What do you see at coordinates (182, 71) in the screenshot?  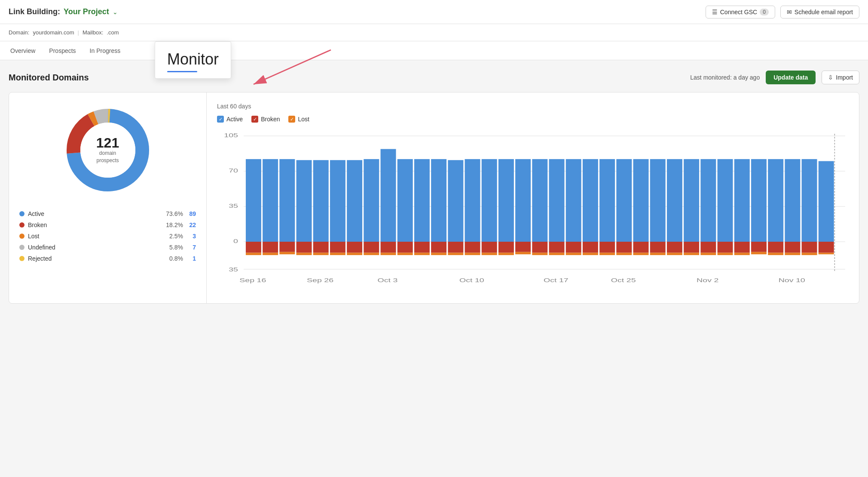 I see `monitor-underline` at bounding box center [182, 71].